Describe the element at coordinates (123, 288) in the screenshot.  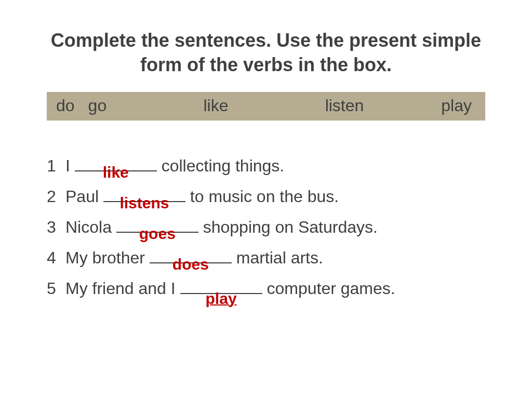
I see `sentence-text-before: My friend and I` at that location.